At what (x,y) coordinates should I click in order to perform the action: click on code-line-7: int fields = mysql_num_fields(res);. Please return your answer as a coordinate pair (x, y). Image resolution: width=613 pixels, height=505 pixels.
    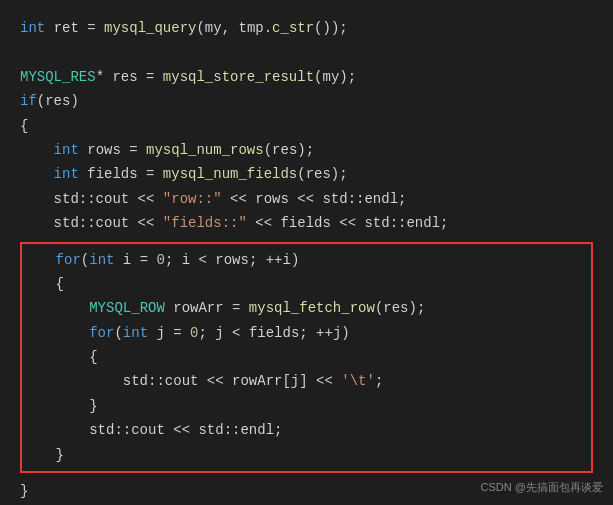
    Looking at the image, I should click on (306, 174).